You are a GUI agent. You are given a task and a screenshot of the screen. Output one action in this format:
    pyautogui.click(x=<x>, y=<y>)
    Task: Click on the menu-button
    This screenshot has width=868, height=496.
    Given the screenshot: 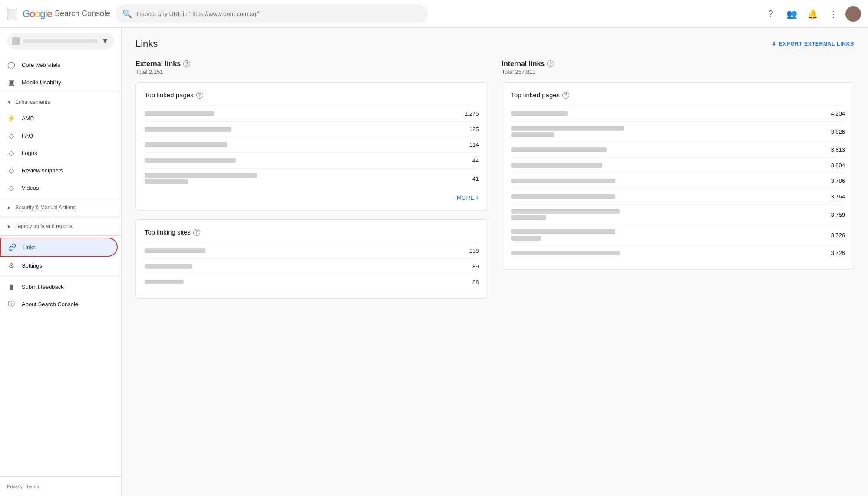 What is the action you would take?
    pyautogui.click(x=12, y=14)
    